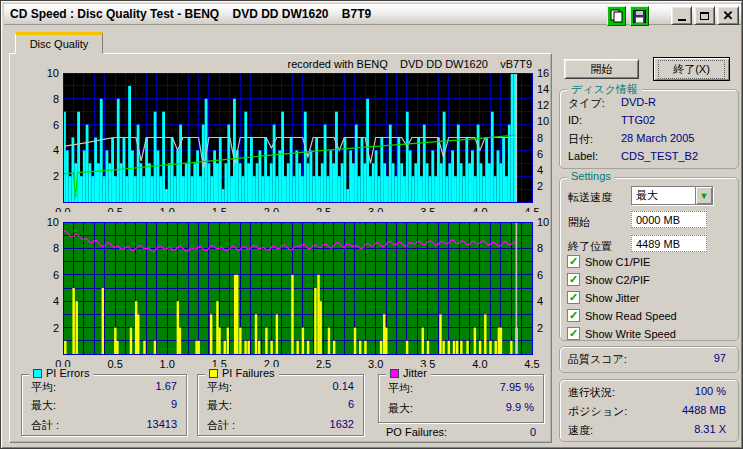 The width and height of the screenshot is (743, 449). What do you see at coordinates (376, 364) in the screenshot?
I see `svg-text: 3.0` at bounding box center [376, 364].